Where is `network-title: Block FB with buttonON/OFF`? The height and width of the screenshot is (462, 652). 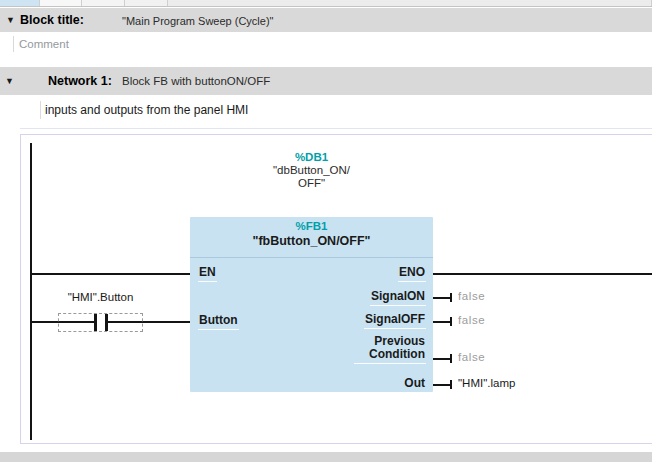 network-title: Block FB with buttonON/OFF is located at coordinates (196, 81).